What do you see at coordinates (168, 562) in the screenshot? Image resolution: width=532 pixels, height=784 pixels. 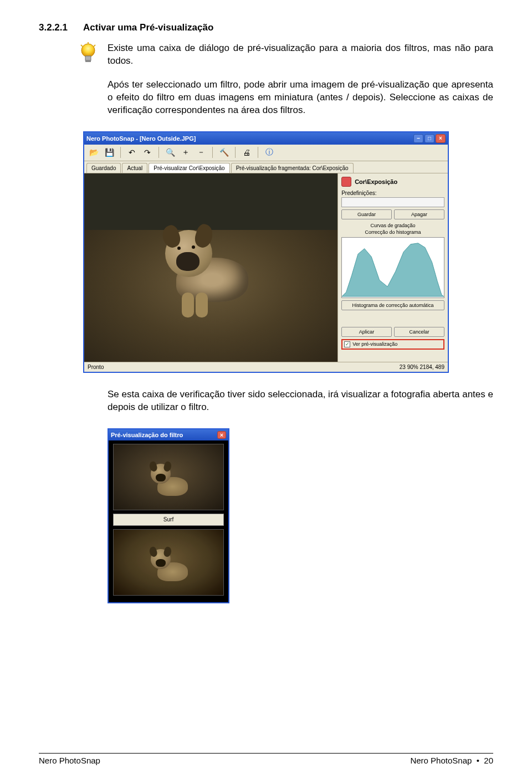 I see `thumb-after` at bounding box center [168, 562].